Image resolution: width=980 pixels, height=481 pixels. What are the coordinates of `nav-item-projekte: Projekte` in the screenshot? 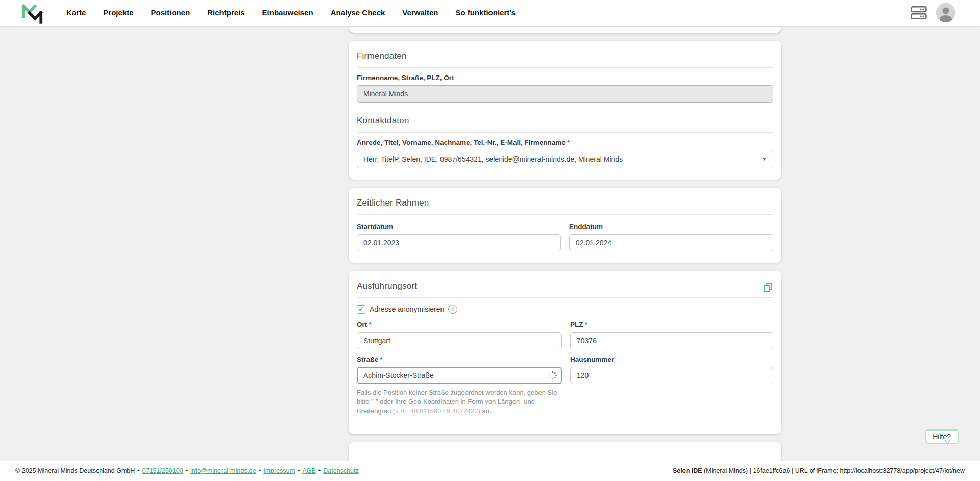 It's located at (118, 13).